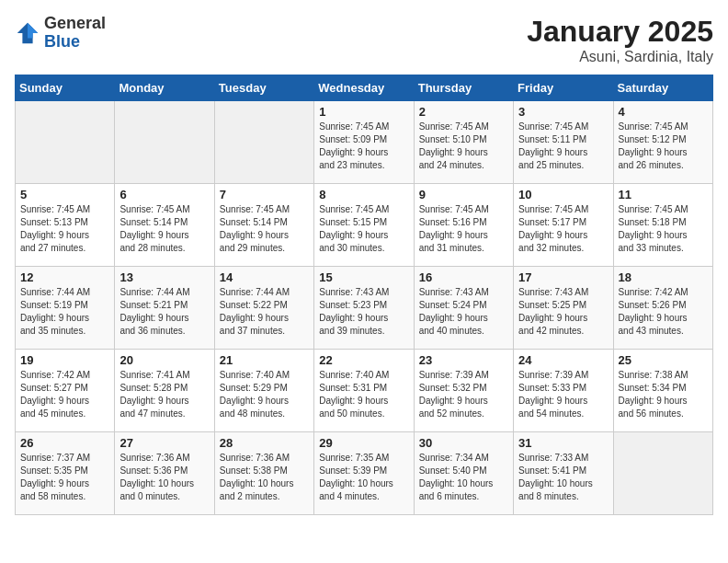 This screenshot has width=728, height=563. What do you see at coordinates (64, 278) in the screenshot?
I see `day-number: 12` at bounding box center [64, 278].